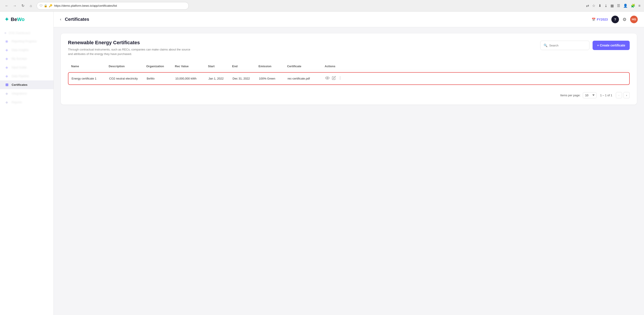 The image size is (644, 315). Describe the element at coordinates (41, 6) in the screenshot. I see `shield-icon: 🛡` at that location.